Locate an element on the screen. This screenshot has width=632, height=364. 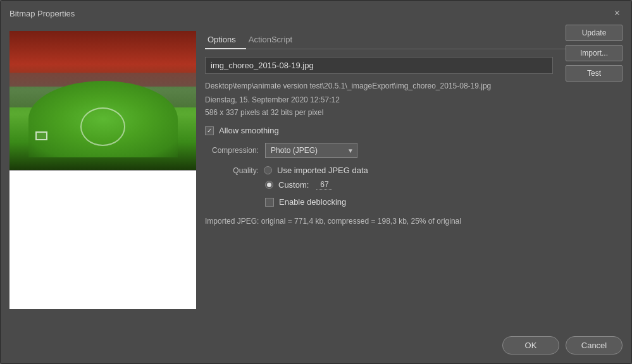
enable-deblocking-label: Enable deblocking is located at coordinates (313, 202).